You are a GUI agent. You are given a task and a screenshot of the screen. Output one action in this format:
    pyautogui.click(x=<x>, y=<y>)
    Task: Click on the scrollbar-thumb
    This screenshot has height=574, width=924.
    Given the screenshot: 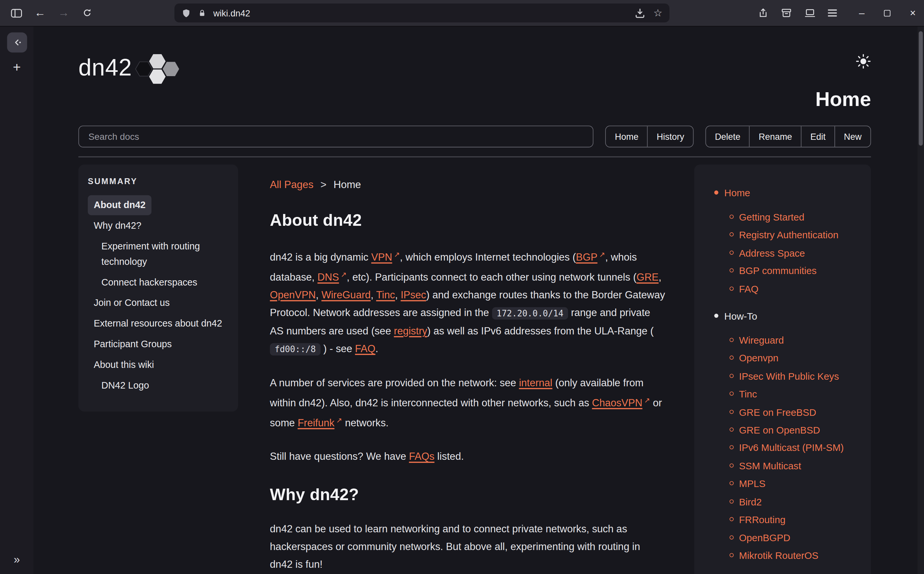 What is the action you would take?
    pyautogui.click(x=921, y=88)
    